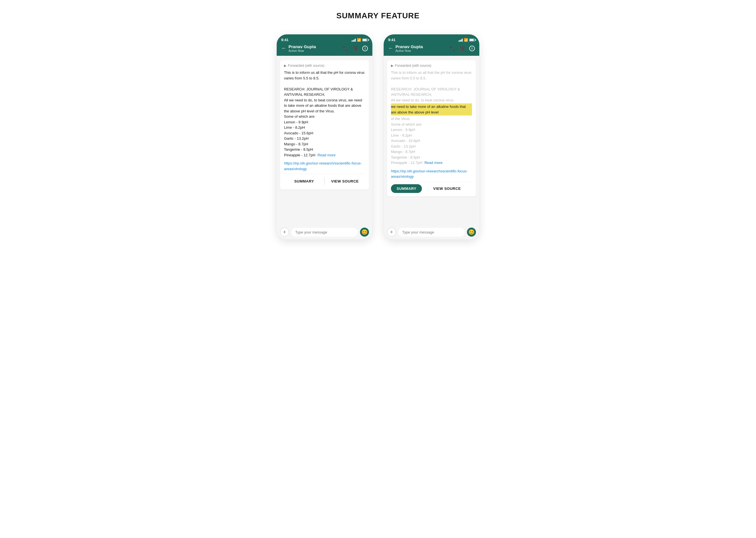 The width and height of the screenshot is (756, 538). Describe the element at coordinates (365, 232) in the screenshot. I see `emoji-button-left: 😊` at that location.